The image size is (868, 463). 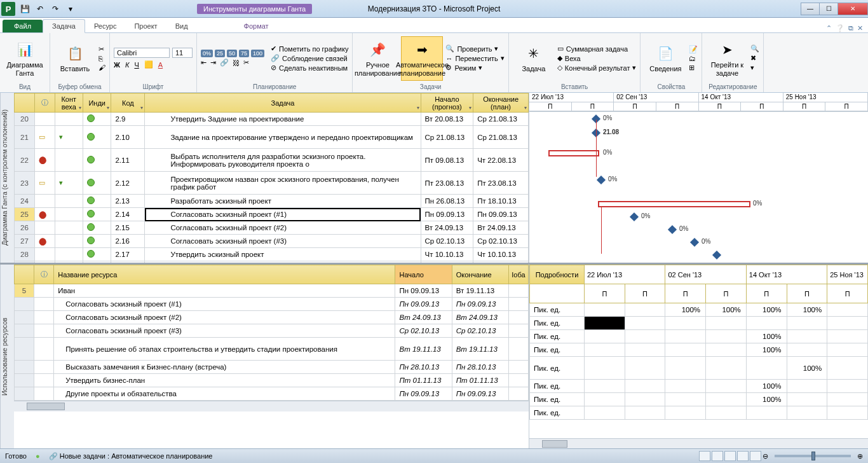 I want to click on view-usage-button, so click(x=717, y=456).